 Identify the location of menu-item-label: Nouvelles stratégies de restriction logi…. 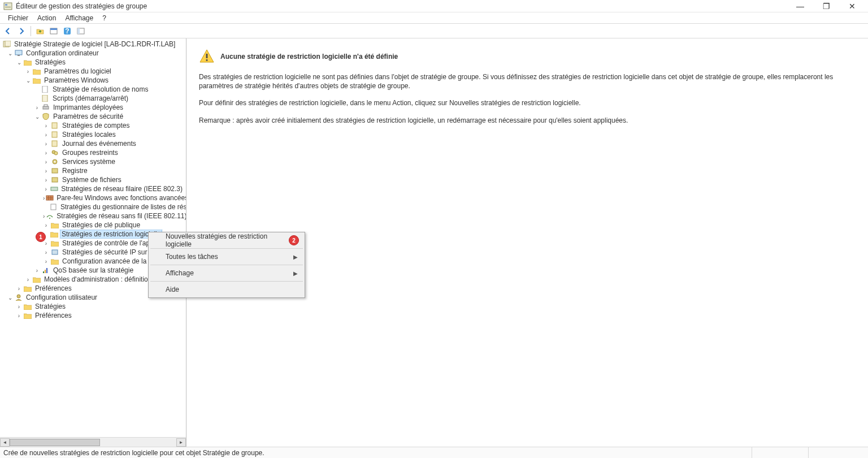
(227, 240).